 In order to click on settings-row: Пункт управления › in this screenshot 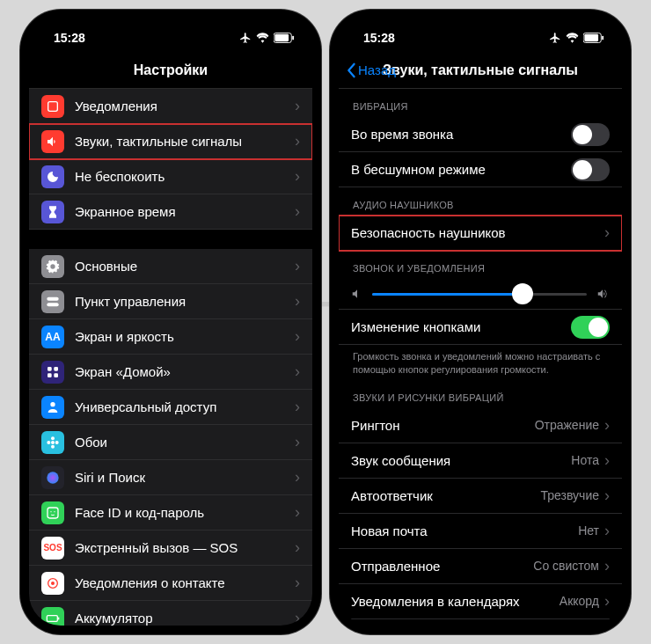, I will do `click(171, 302)`.